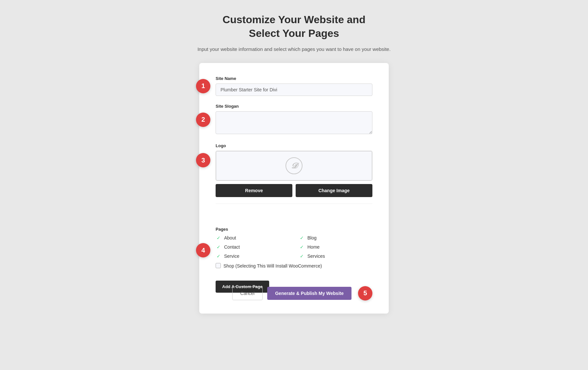 This screenshot has width=588, height=370. Describe the element at coordinates (248, 293) in the screenshot. I see `cancel-button: Cancel` at that location.